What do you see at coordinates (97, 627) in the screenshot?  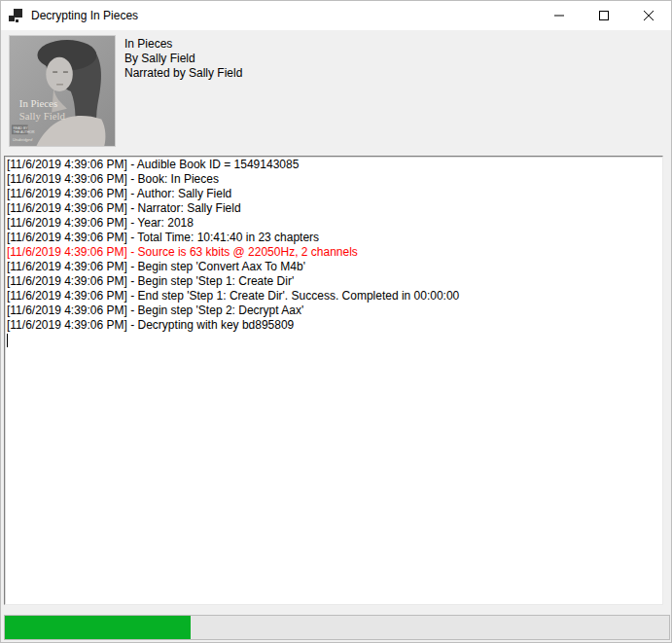 I see `progress-fill` at bounding box center [97, 627].